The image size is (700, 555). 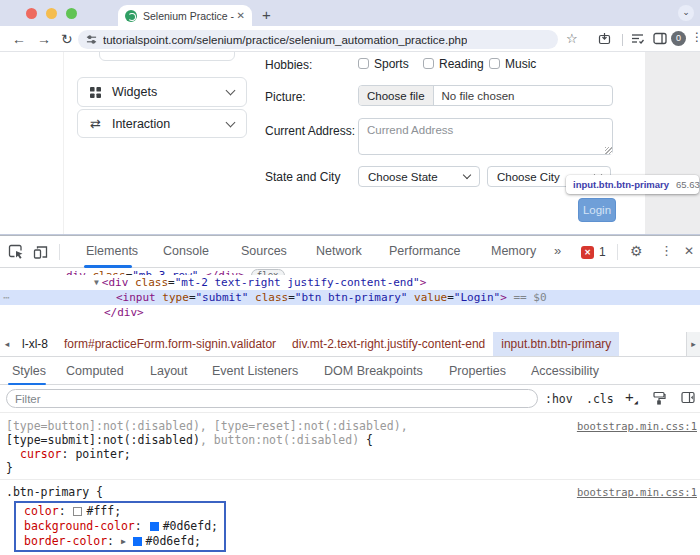 What do you see at coordinates (696, 37) in the screenshot?
I see `browser-menu-kebab-icon: ⋮` at bounding box center [696, 37].